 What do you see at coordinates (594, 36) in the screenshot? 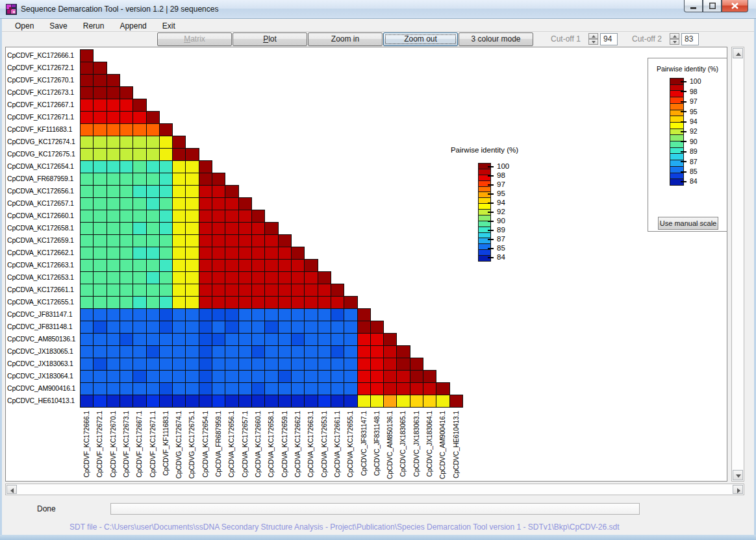
I see `cutoff1-up-button` at bounding box center [594, 36].